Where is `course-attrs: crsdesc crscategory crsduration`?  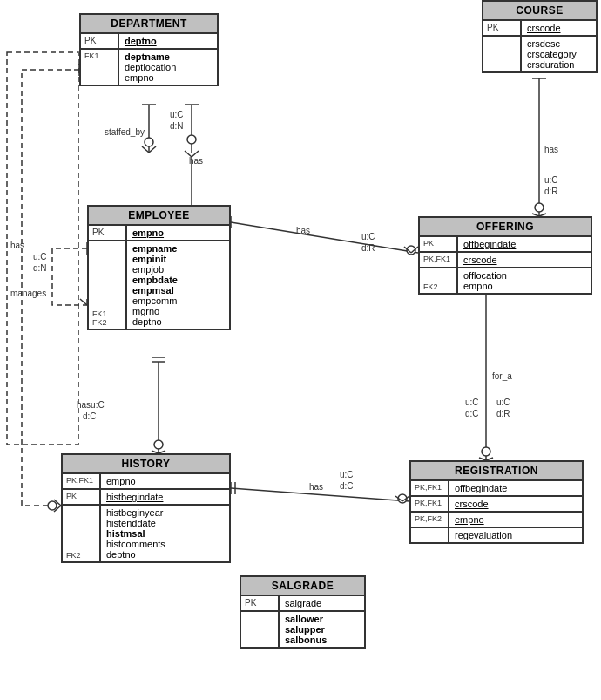
course-attrs: crsdesc crscategory crsduration is located at coordinates (552, 54).